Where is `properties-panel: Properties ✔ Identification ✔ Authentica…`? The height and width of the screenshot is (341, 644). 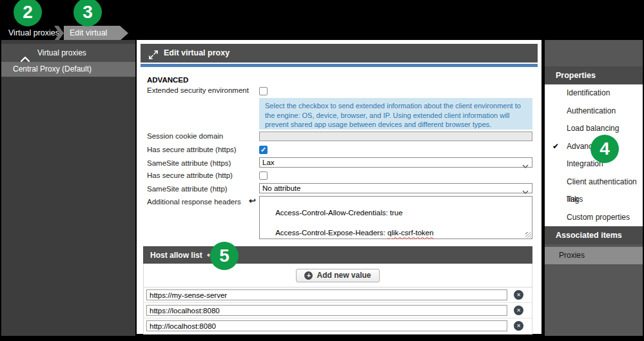 properties-panel: Properties ✔ Identification ✔ Authentica… is located at coordinates (594, 188).